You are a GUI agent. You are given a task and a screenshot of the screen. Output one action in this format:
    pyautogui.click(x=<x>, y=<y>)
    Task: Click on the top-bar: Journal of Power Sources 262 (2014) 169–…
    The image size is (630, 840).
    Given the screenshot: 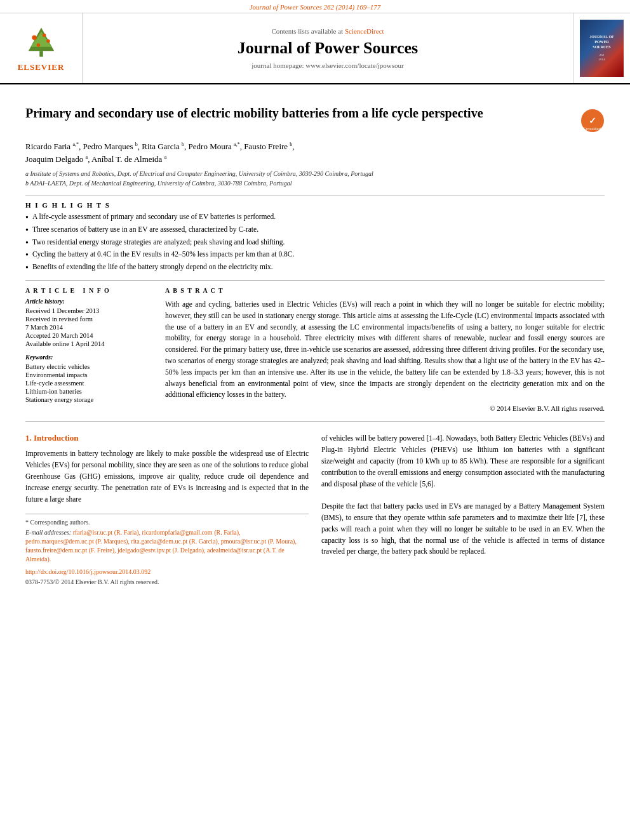 What is the action you would take?
    pyautogui.click(x=315, y=6)
    